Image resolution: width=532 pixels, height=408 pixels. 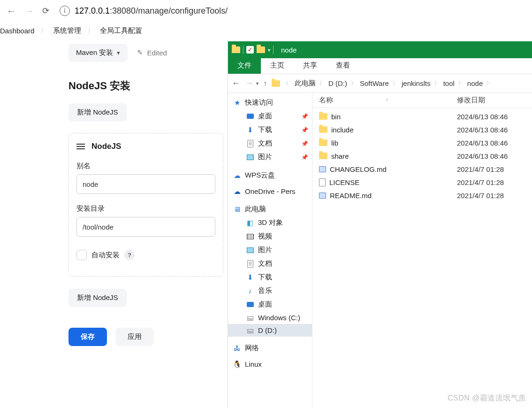 What do you see at coordinates (492, 100) in the screenshot?
I see `column-date: 修改日期` at bounding box center [492, 100].